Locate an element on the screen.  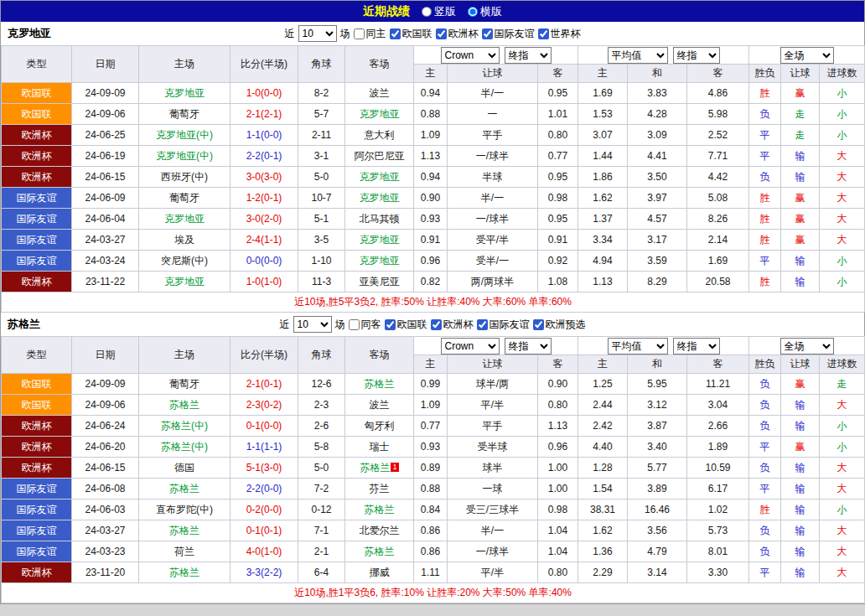
home-odds: 1.09 is located at coordinates (431, 406).